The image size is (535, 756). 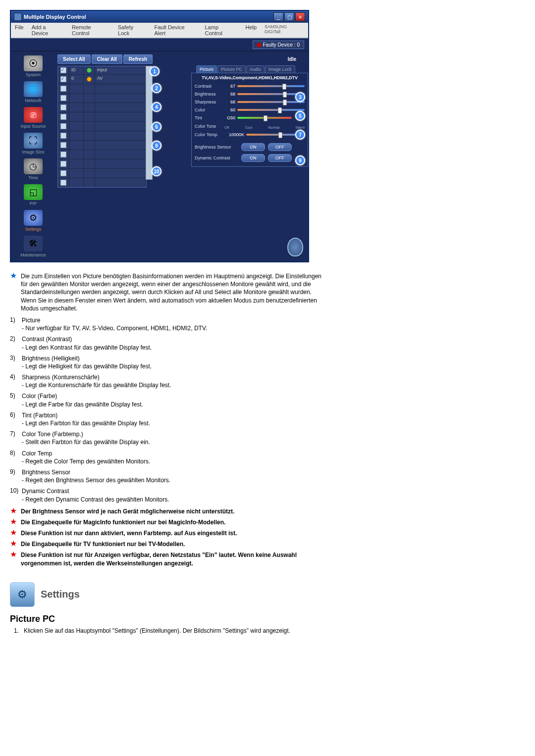 What do you see at coordinates (33, 169) in the screenshot?
I see `sidebar-item-time: ◷Time` at bounding box center [33, 169].